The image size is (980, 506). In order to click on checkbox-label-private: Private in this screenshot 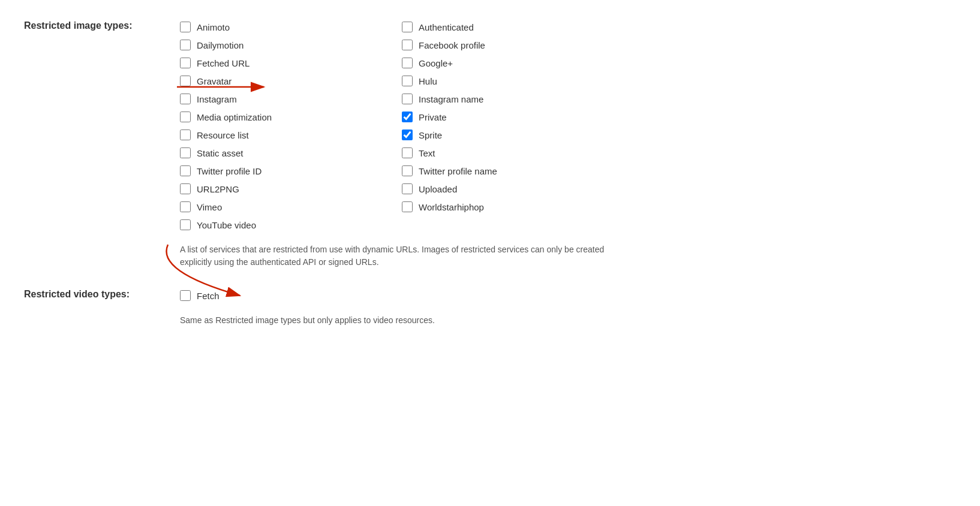, I will do `click(433, 118)`.